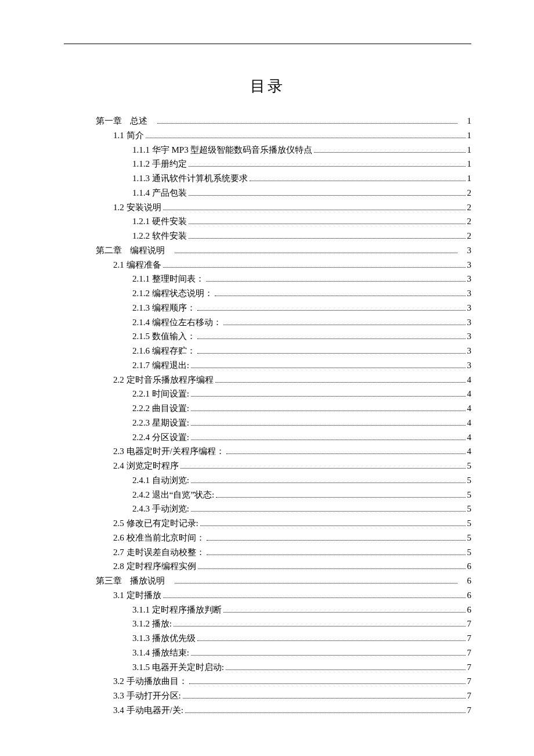  Describe the element at coordinates (118, 207) in the screenshot. I see `toc-entry-number: 1.2` at that location.